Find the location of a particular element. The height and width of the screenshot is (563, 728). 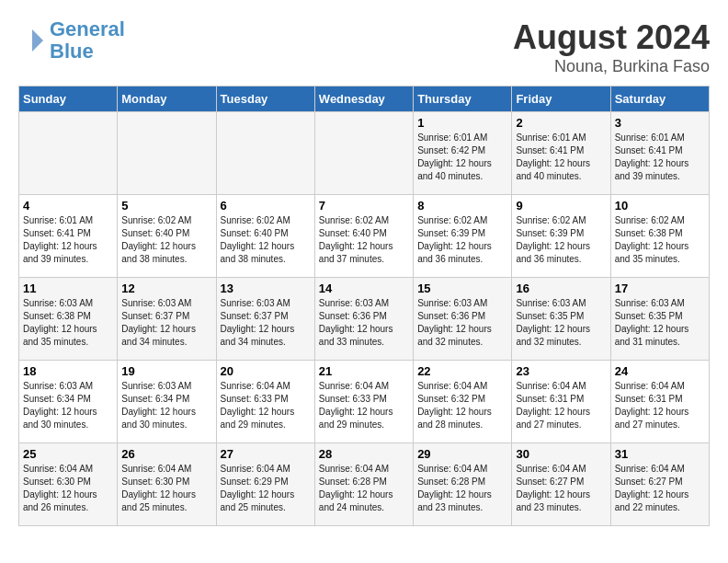

calendar-cell: 9Sunrise: 6:02 AM Sunset: 6:39 PM Daylig… is located at coordinates (561, 236).